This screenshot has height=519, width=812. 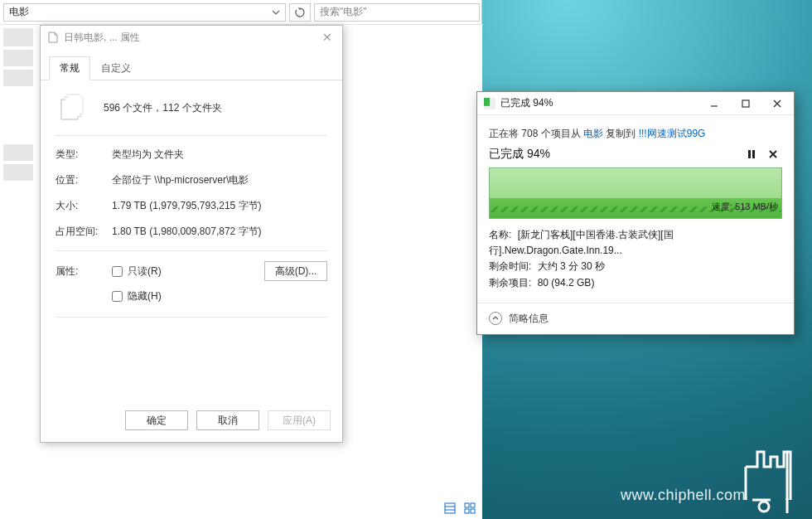 What do you see at coordinates (118, 297) in the screenshot?
I see `hidden-checkbox-input` at bounding box center [118, 297].